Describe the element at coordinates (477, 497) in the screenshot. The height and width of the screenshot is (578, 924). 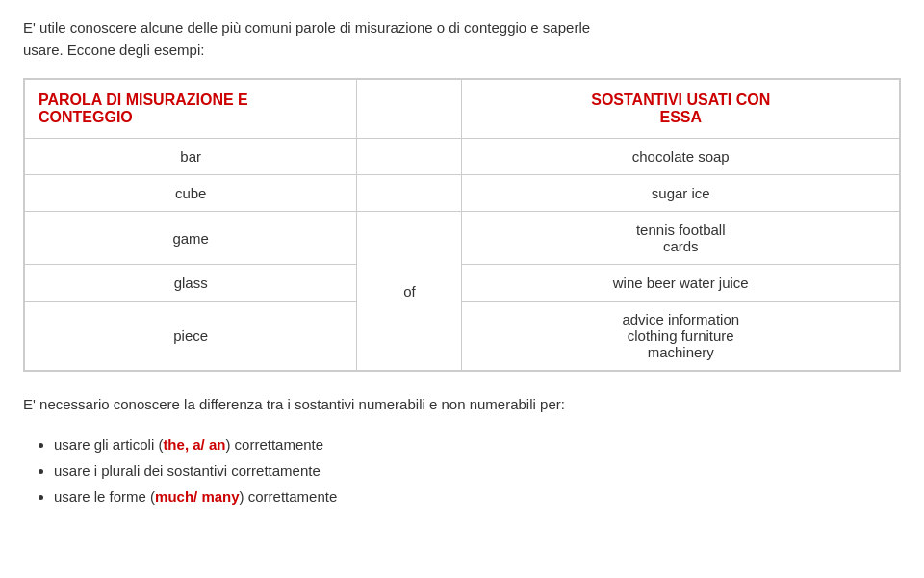
I see `list-item: usare le forme (much/ many) correttament…` at that location.